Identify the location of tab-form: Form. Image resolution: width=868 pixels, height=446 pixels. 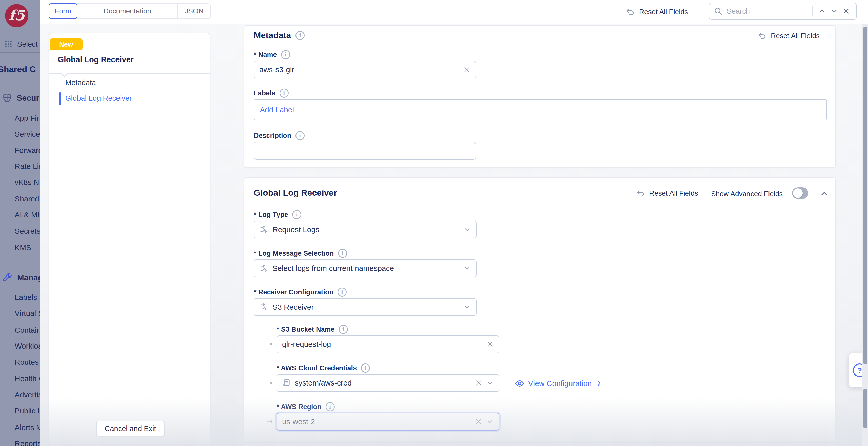
(63, 11).